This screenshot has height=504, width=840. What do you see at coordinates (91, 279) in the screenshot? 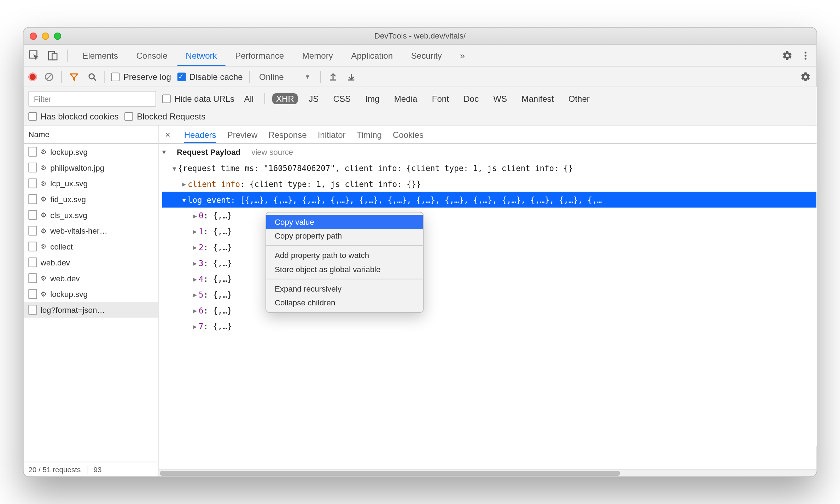
I see `request-row: ⚙web.dev` at bounding box center [91, 279].